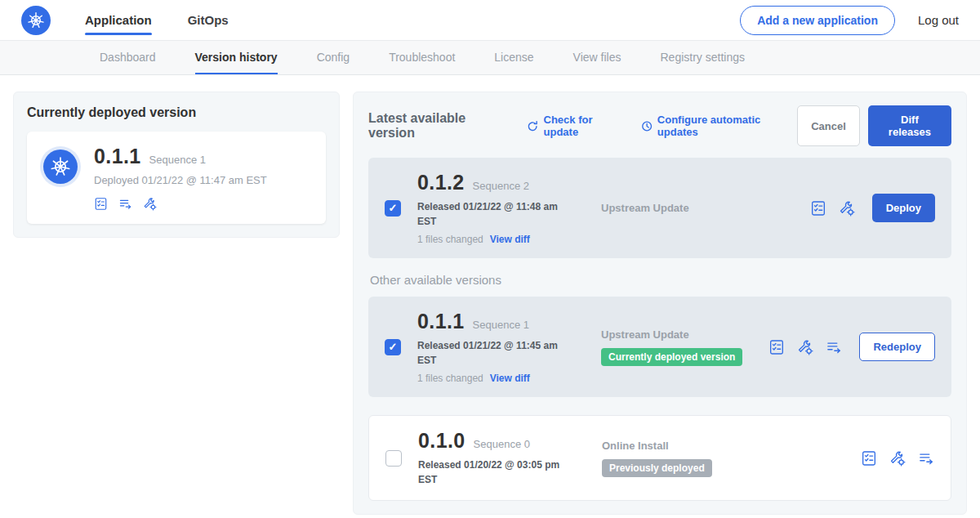 Image resolution: width=980 pixels, height=518 pixels. What do you see at coordinates (439, 126) in the screenshot?
I see `latest-version-title: Latest available version` at bounding box center [439, 126].